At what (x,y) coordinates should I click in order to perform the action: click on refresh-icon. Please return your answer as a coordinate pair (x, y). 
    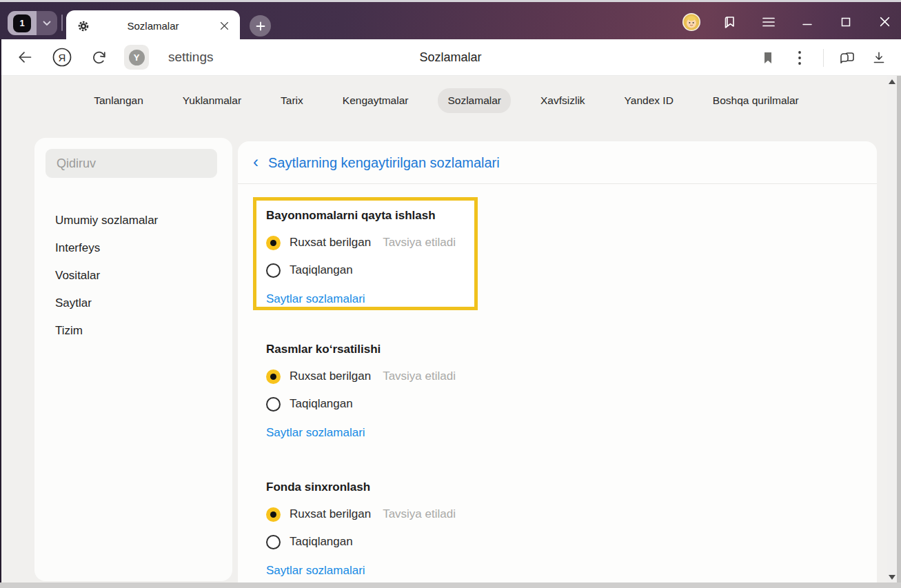
    Looking at the image, I should click on (99, 57).